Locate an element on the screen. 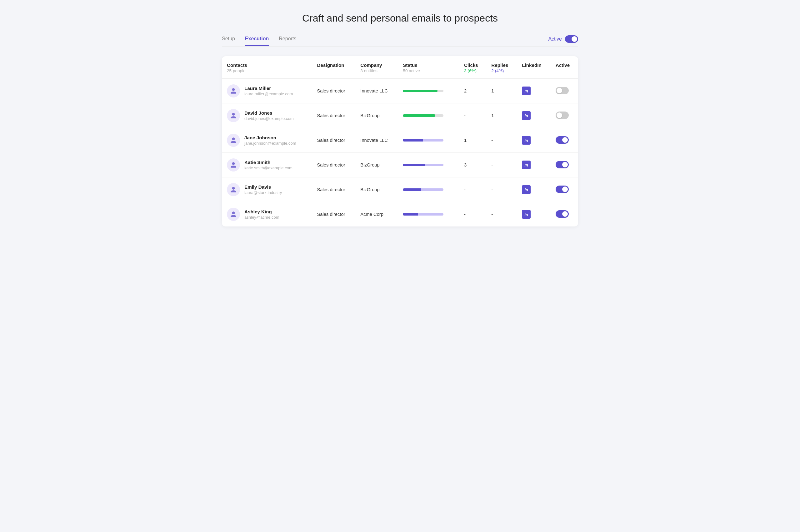 This screenshot has height=532, width=800. designation-cell-1: Sales director is located at coordinates (334, 116).